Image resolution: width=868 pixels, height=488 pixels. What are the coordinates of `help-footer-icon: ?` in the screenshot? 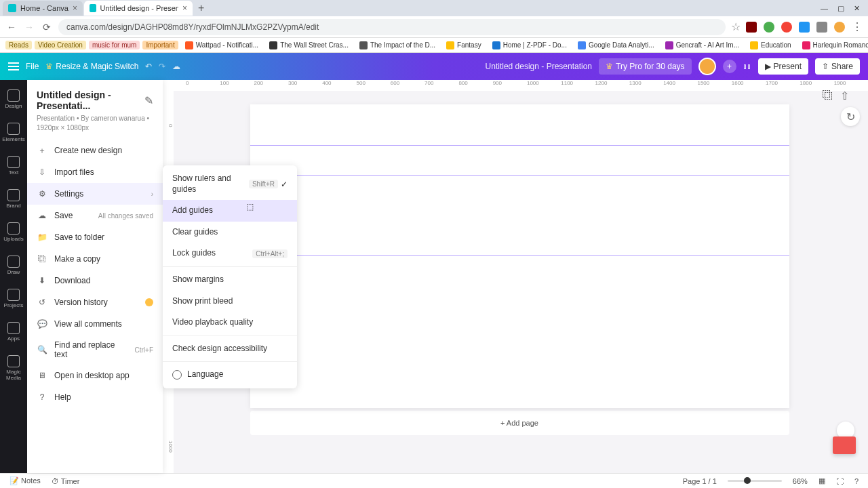 It's located at (856, 481).